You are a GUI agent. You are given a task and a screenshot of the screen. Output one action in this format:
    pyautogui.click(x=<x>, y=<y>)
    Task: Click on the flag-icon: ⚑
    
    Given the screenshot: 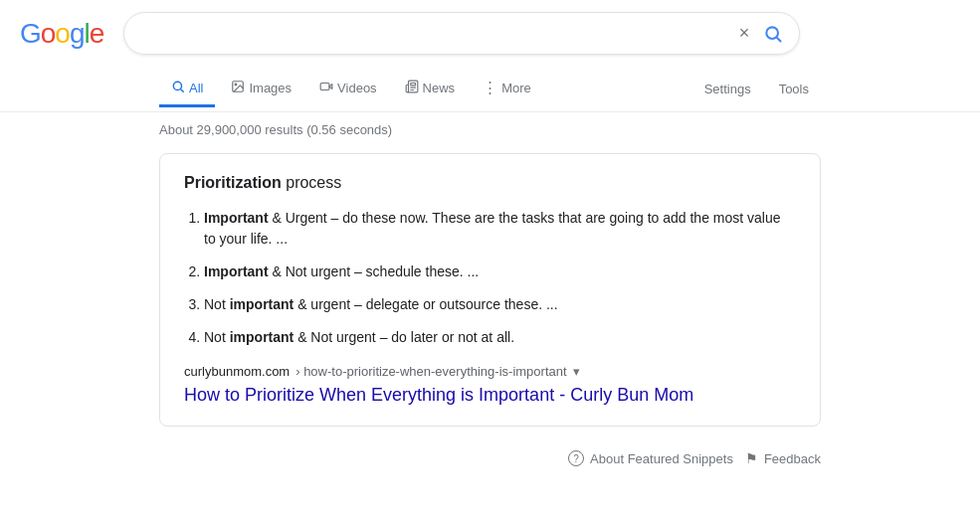 What is the action you would take?
    pyautogui.click(x=752, y=458)
    